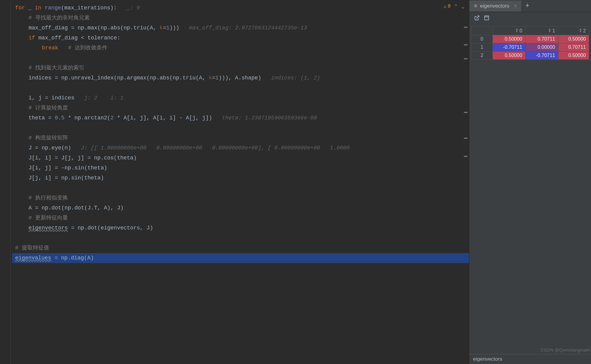 This screenshot has width=591, height=364. I want to click on panel-footer: eigenvectors, so click(530, 359).